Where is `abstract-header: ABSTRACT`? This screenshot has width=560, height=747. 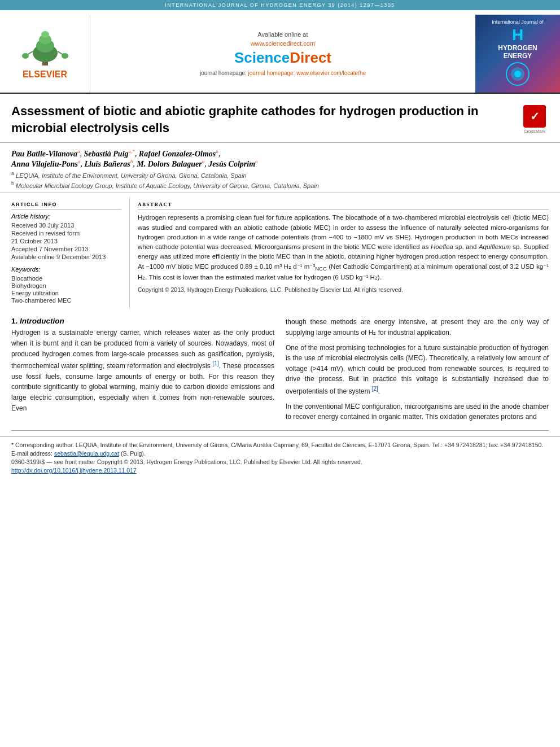
abstract-header: ABSTRACT is located at coordinates (343, 206).